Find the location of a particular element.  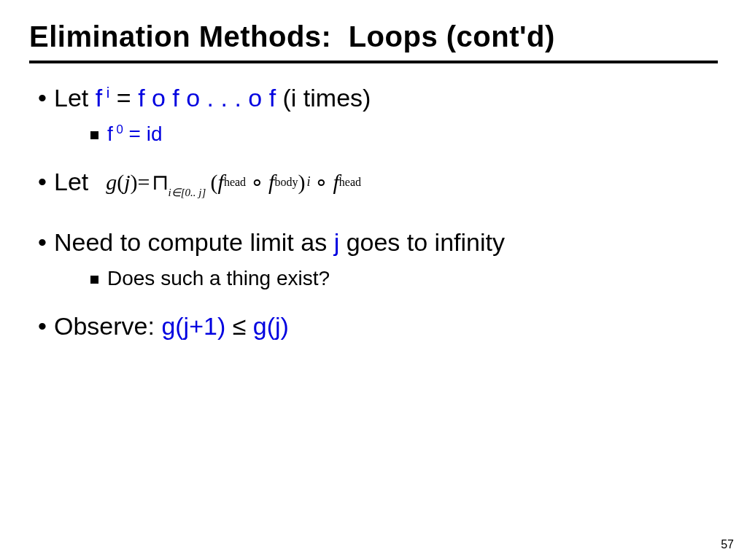

circ1: ∘ is located at coordinates (257, 182).